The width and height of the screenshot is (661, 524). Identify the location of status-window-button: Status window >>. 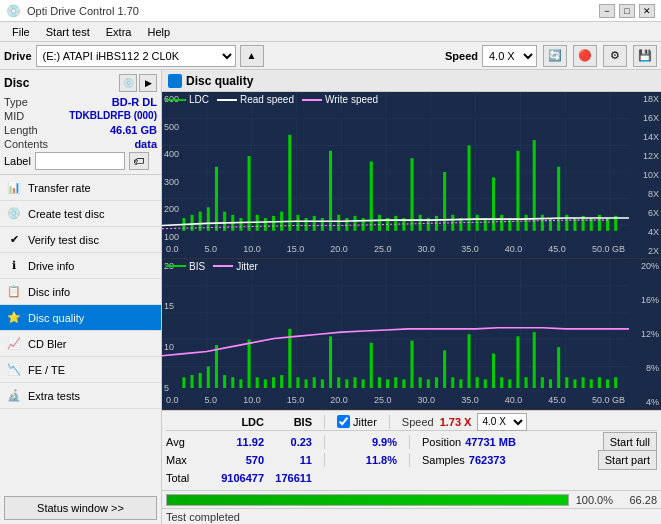
(80, 508).